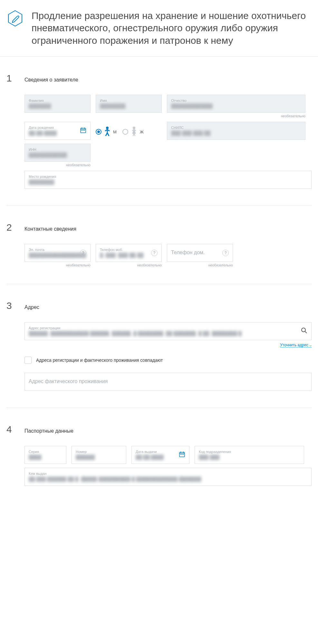  What do you see at coordinates (129, 130) in the screenshot?
I see `gender-group: М Ж` at bounding box center [129, 130].